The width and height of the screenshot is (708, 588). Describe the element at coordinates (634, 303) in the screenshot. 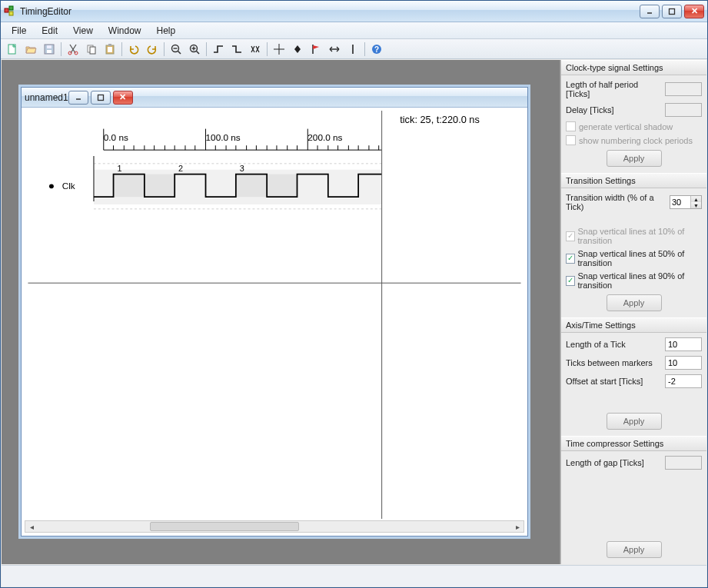

I see `transition-apply-button: Apply` at that location.